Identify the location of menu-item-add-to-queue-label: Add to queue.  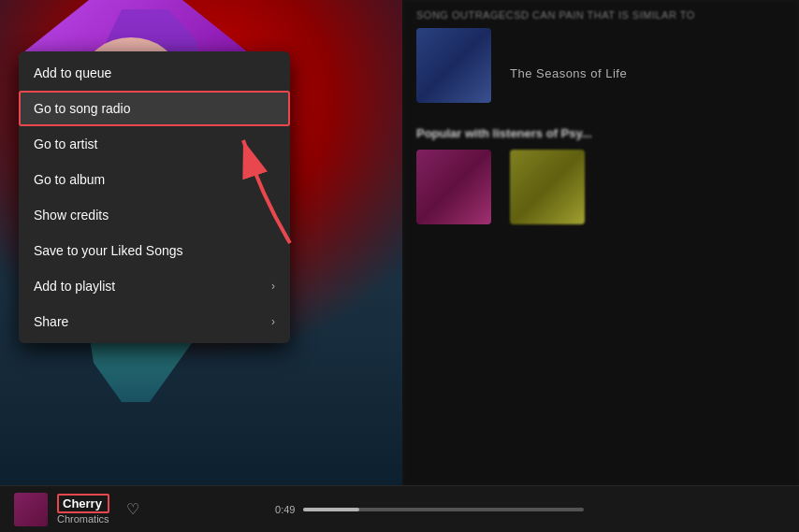
(154, 73).